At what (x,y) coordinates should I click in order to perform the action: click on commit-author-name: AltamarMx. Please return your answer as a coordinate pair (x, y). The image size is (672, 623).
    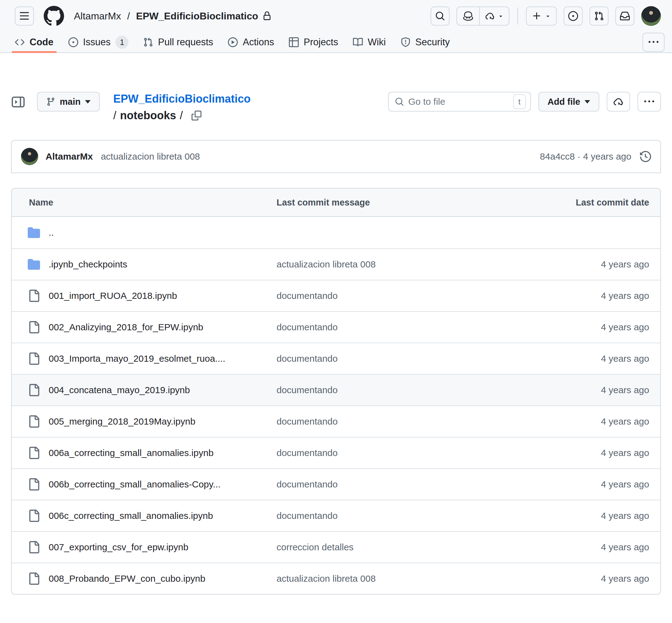
    Looking at the image, I should click on (69, 156).